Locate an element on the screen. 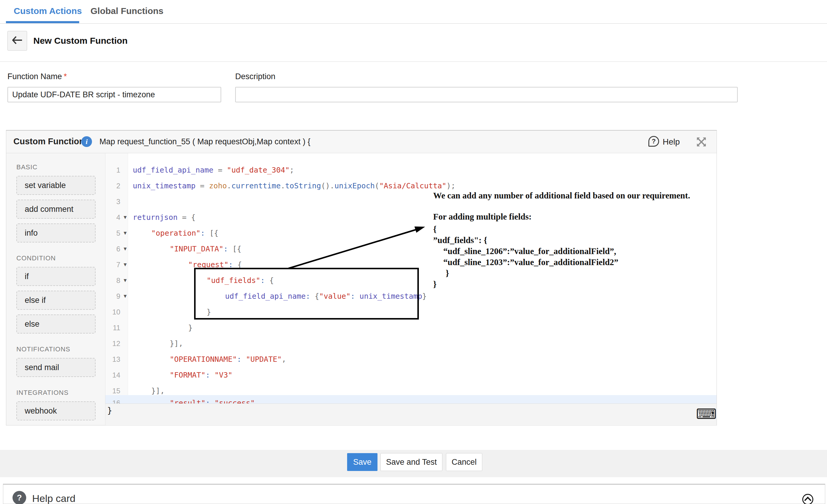 The height and width of the screenshot is (504, 827). sidebar-sections: BASICset variableadd commentinfoCONDITIO… is located at coordinates (61, 292).